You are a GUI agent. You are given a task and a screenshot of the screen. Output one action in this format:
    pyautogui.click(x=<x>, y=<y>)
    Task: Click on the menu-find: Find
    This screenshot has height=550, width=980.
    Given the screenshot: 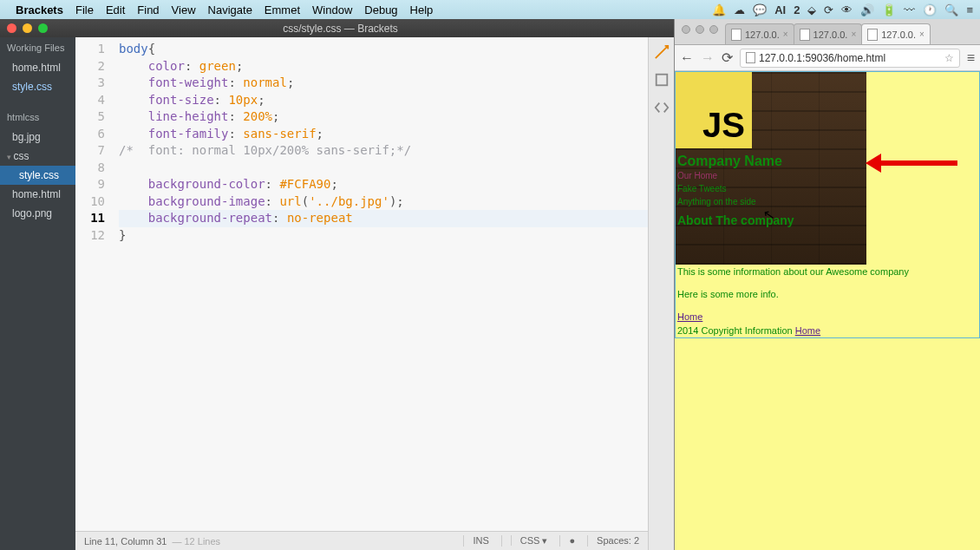 What is the action you would take?
    pyautogui.click(x=147, y=10)
    